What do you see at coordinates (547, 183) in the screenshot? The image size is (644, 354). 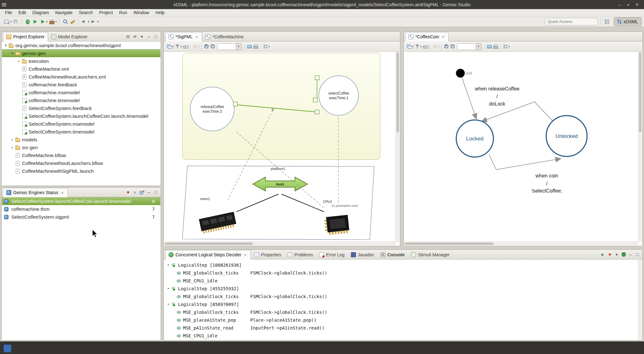 I see `transition-label-selectcoffee: when coin / !selectCoffee;` at bounding box center [547, 183].